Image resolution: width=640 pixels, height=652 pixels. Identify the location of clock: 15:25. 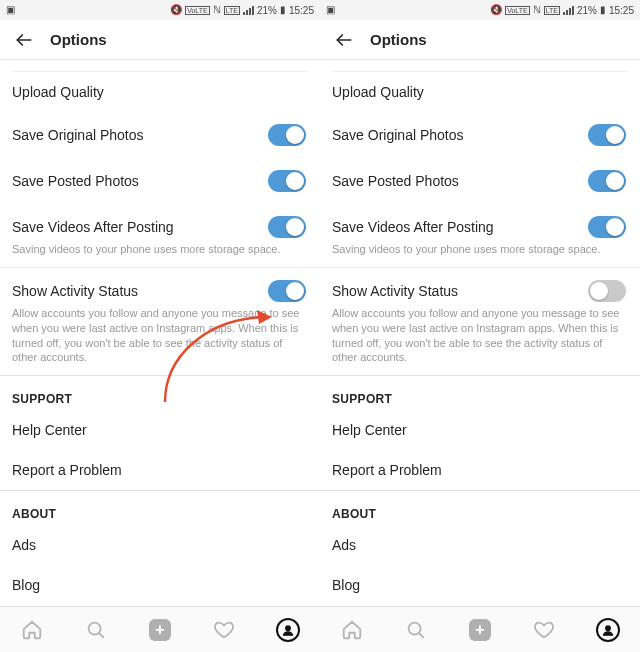
(302, 10).